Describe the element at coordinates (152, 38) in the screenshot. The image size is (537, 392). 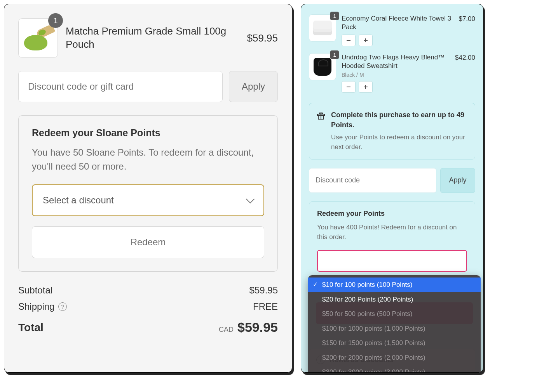
I see `product-title: Matcha Premium Grade Small 100g Pouch` at that location.